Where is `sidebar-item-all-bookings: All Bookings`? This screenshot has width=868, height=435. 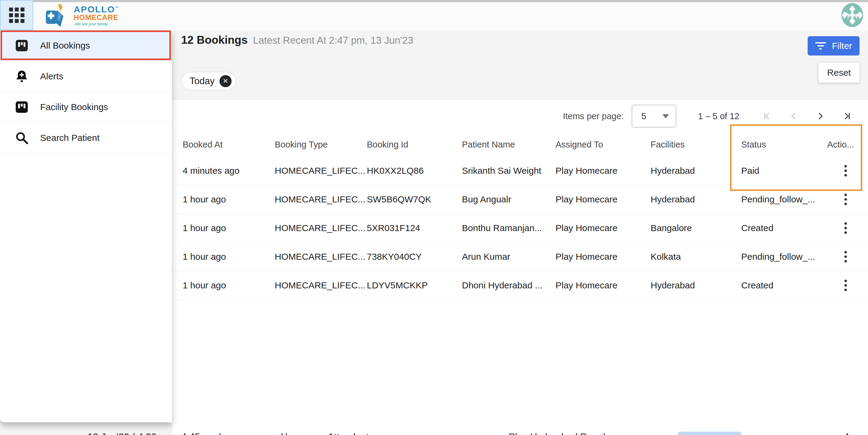 sidebar-item-all-bookings: All Bookings is located at coordinates (86, 46).